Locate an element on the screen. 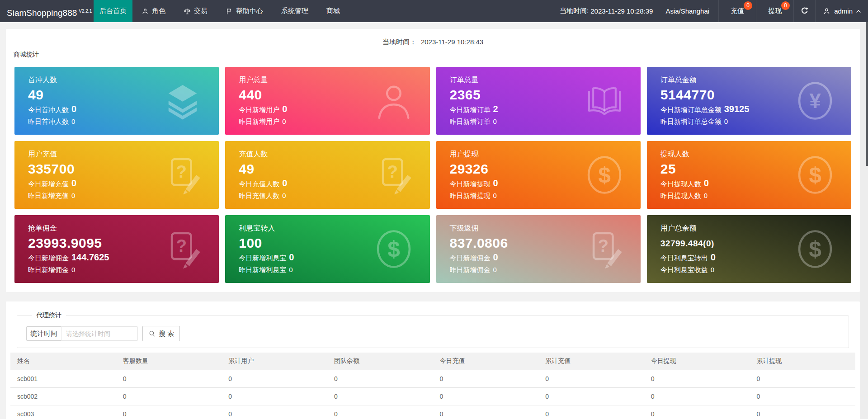 This screenshot has height=419, width=868. column-header: 今日提现 is located at coordinates (697, 361).